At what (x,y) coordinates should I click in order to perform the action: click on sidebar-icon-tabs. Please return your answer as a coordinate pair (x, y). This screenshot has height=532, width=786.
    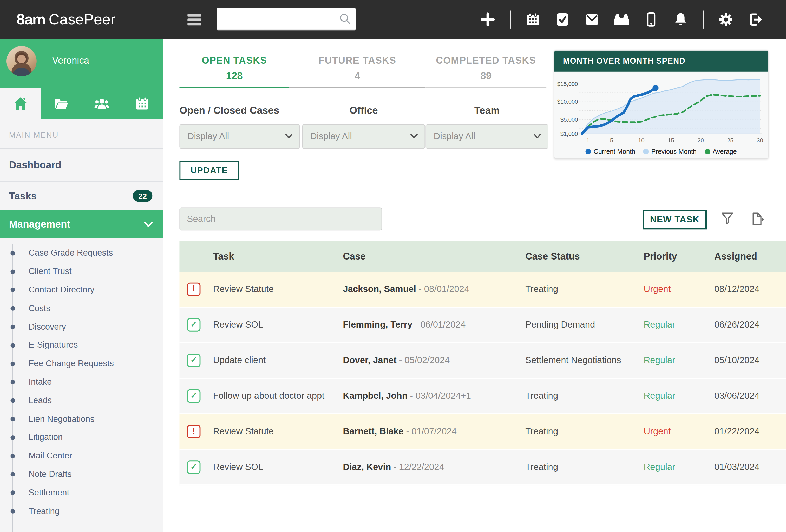
    Looking at the image, I should click on (82, 104).